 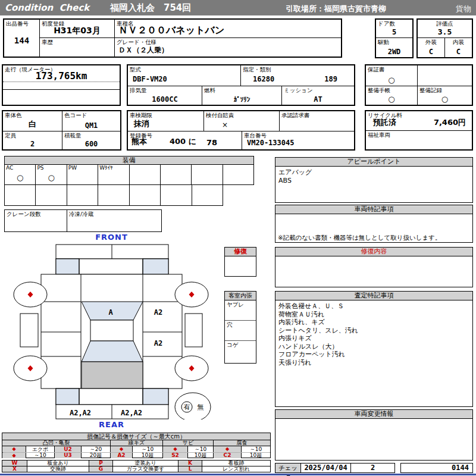 I want to click on rear-bumper-mark-right: A2,A2, so click(x=131, y=413).